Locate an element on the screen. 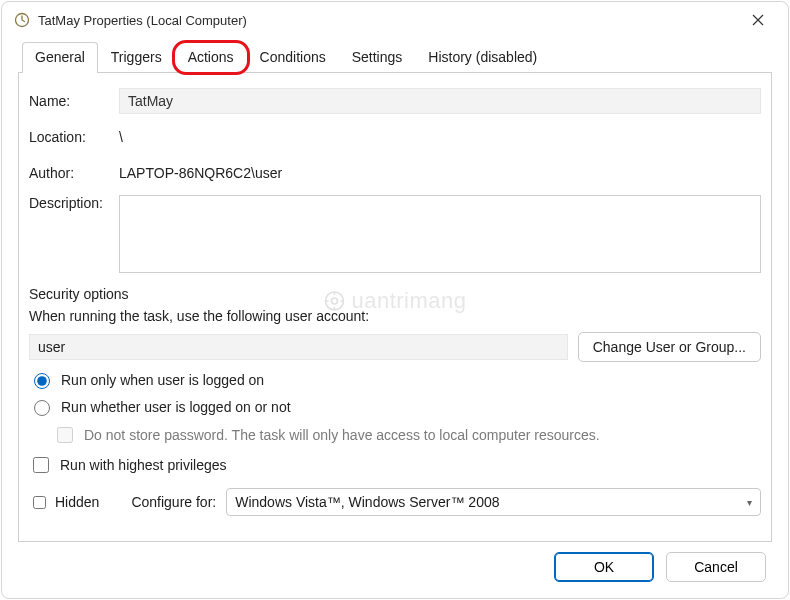 This screenshot has height=600, width=790. security-title: Security options is located at coordinates (395, 294).